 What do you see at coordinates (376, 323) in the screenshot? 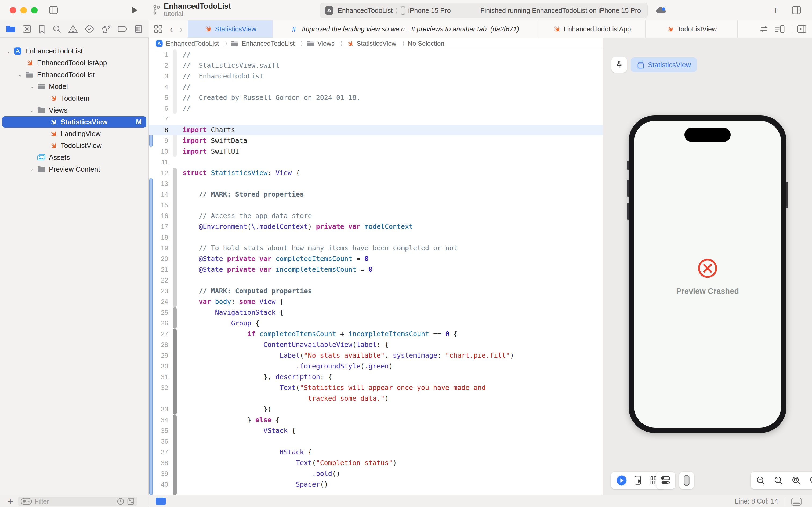
I see `code-line-26: 26 Group {` at bounding box center [376, 323].